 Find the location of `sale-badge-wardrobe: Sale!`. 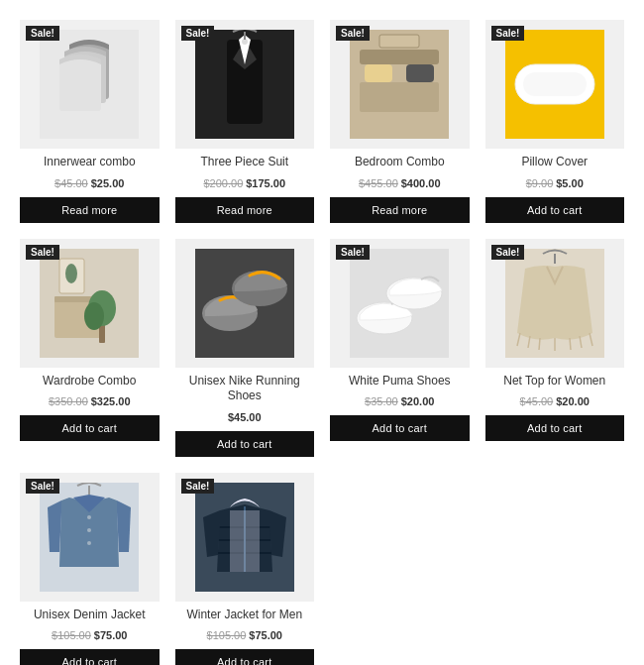

sale-badge-wardrobe: Sale! is located at coordinates (43, 252).